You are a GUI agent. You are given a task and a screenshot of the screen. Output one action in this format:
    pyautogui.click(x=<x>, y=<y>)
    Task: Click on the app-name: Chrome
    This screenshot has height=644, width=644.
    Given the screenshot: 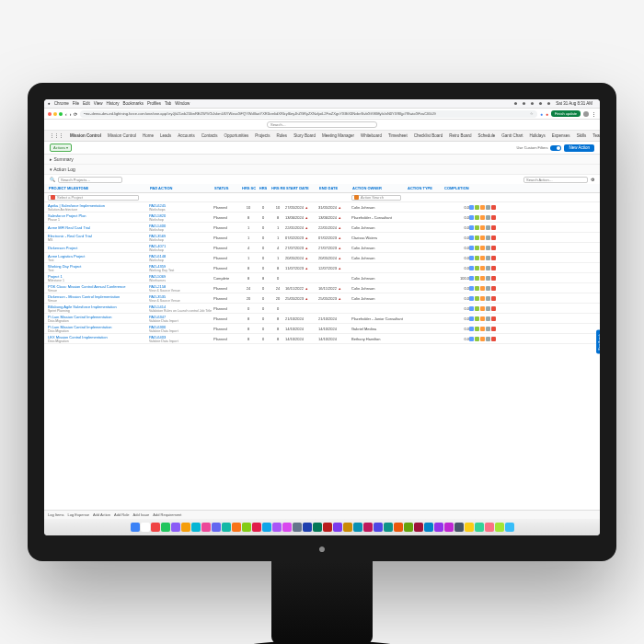 What is the action you would take?
    pyautogui.click(x=62, y=103)
    